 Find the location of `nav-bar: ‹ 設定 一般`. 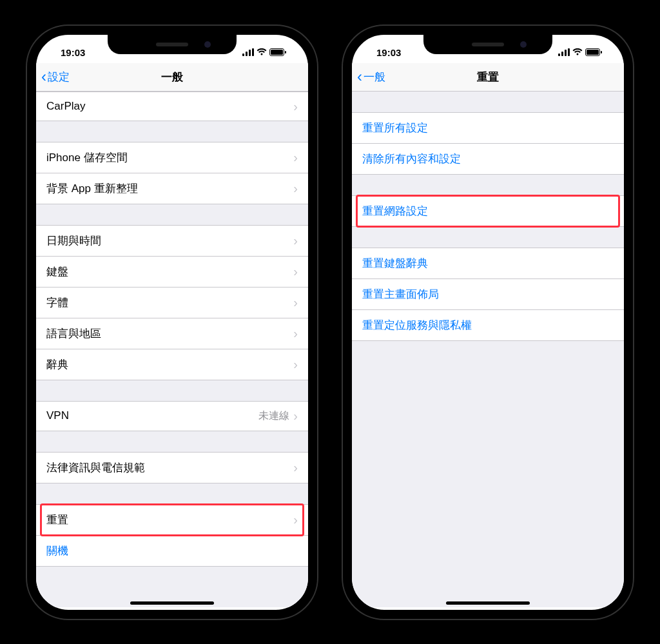

nav-bar: ‹ 設定 一般 is located at coordinates (172, 77).